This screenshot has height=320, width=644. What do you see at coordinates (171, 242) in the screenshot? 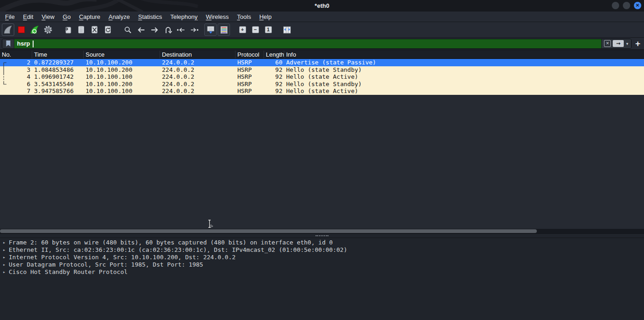
I see `detail-text: Frame 2: 60 bytes on wire (480 bits), 60…` at bounding box center [171, 242].